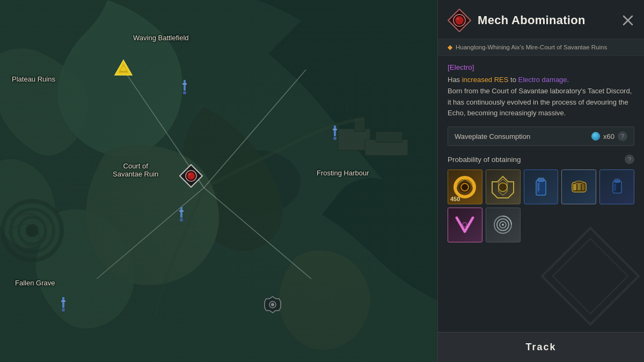 The image size is (644, 362). I want to click on item-card-1: 450, so click(465, 187).